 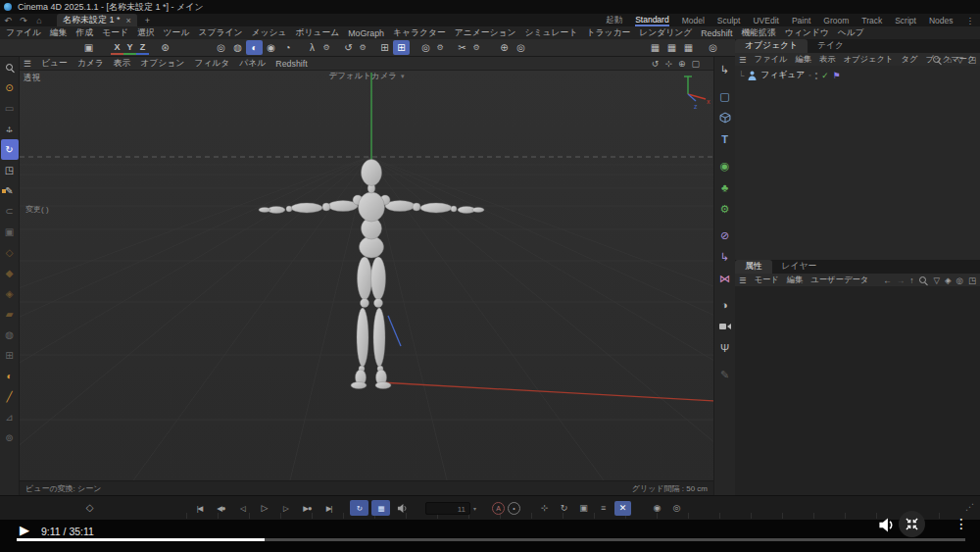 I want to click on menu-window: ウィンドウ, so click(x=808, y=33).